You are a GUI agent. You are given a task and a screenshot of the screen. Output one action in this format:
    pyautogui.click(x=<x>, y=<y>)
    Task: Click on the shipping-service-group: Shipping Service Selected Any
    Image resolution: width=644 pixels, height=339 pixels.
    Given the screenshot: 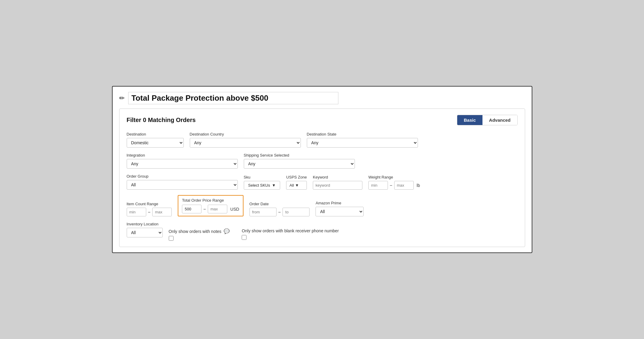 What is the action you would take?
    pyautogui.click(x=299, y=161)
    